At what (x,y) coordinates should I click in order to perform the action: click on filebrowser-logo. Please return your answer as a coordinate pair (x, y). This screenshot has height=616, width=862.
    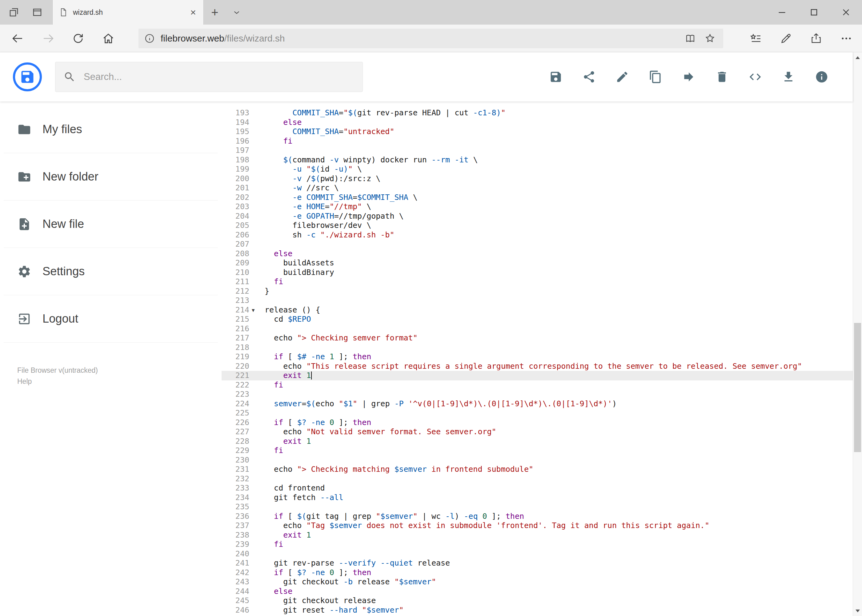
    Looking at the image, I should click on (27, 77).